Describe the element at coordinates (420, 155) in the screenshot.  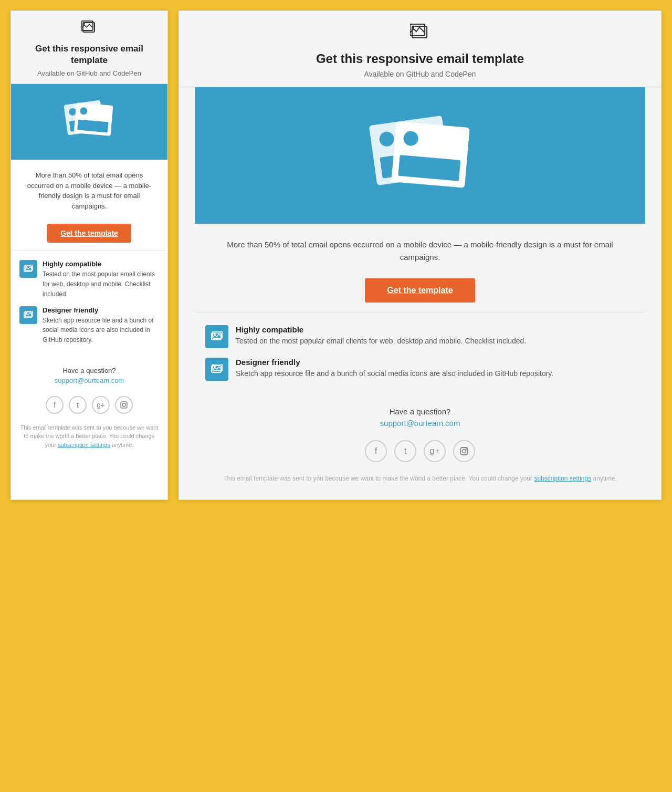
I see `desktop-hero-icon` at that location.